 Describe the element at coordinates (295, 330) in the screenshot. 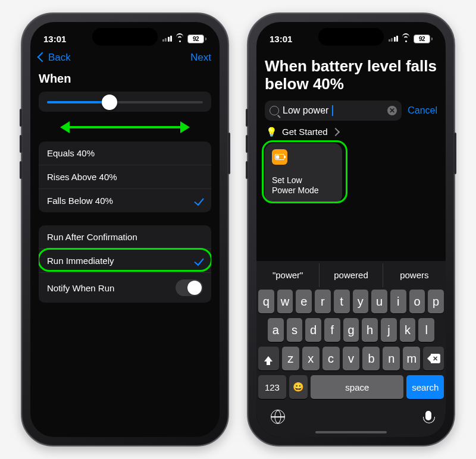

I see `key-s: s` at that location.